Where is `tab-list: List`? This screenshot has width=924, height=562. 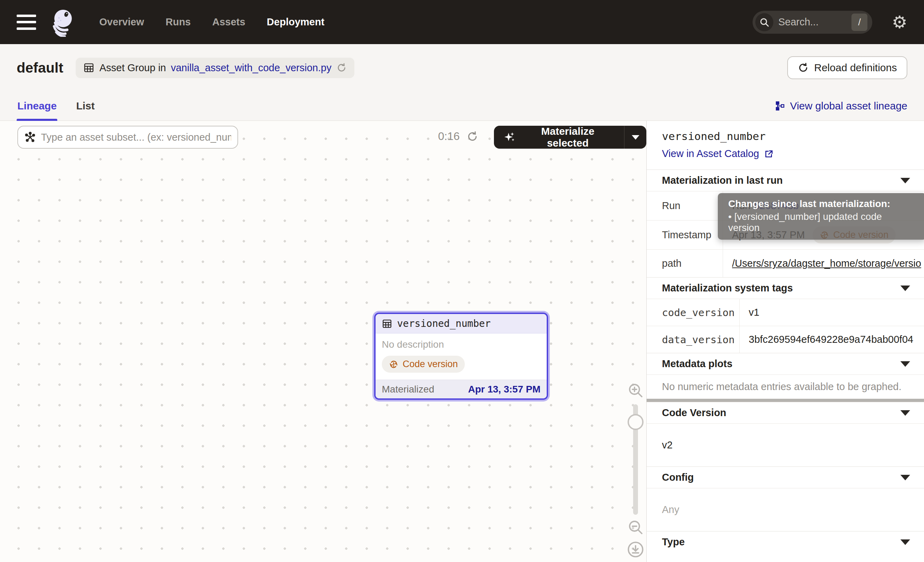 tab-list: List is located at coordinates (86, 106).